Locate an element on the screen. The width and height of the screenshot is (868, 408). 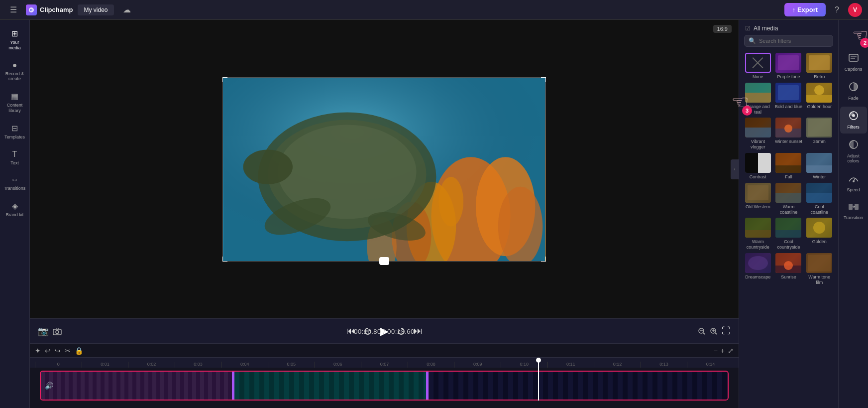
filter-thumb-vibrant-vlogger is located at coordinates (758, 128).